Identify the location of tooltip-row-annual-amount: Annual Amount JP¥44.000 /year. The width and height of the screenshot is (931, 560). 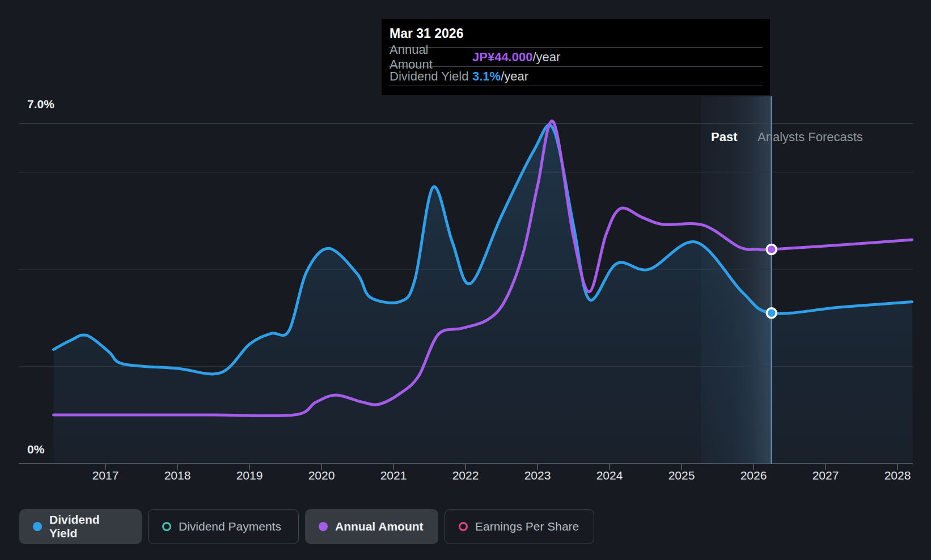
(576, 57).